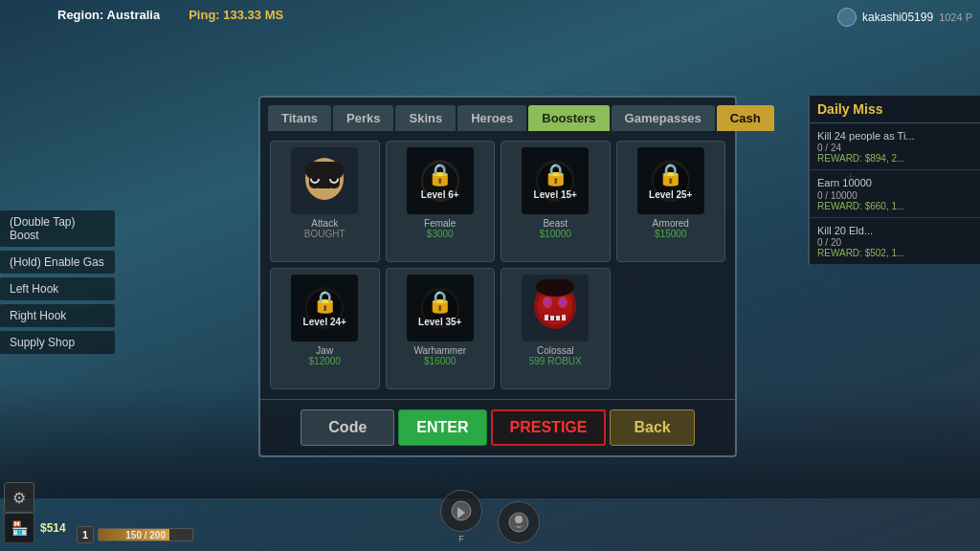 The image size is (980, 551). I want to click on xp-text: 150 / 200, so click(145, 536).